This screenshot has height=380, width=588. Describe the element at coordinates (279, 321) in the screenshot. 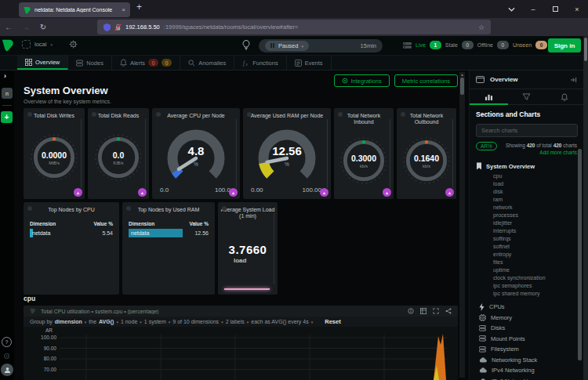

I see `each-as-dropdown: each as AVG() every 4s` at that location.